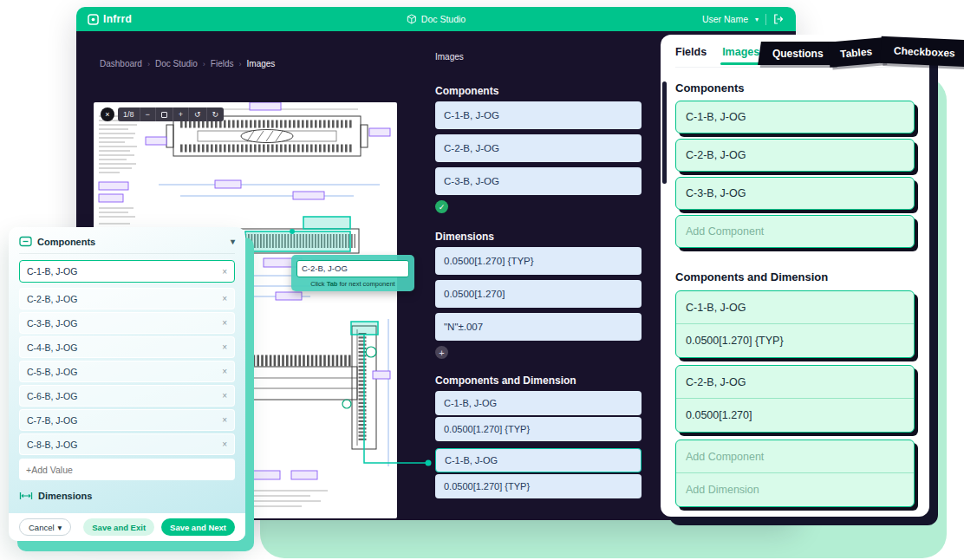 This screenshot has height=560, width=964. Describe the element at coordinates (198, 527) in the screenshot. I see `save-and-next-button: Save and Next` at that location.